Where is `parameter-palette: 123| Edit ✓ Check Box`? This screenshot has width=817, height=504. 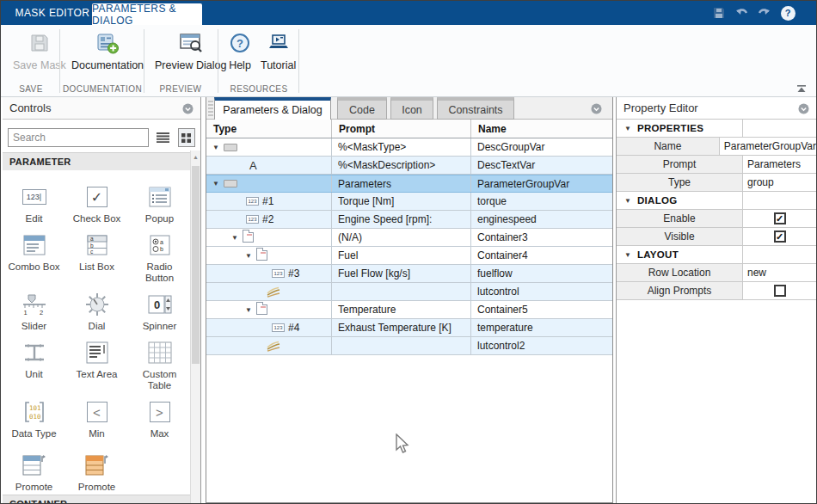
parameter-palette: 123| Edit ✓ Check Box is located at coordinates (96, 340).